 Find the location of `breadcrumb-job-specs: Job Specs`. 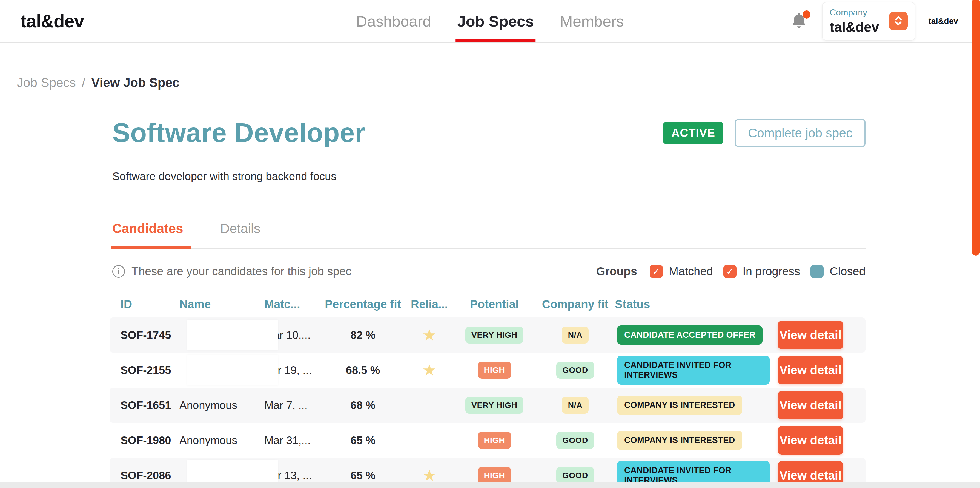

breadcrumb-job-specs: Job Specs is located at coordinates (46, 82).